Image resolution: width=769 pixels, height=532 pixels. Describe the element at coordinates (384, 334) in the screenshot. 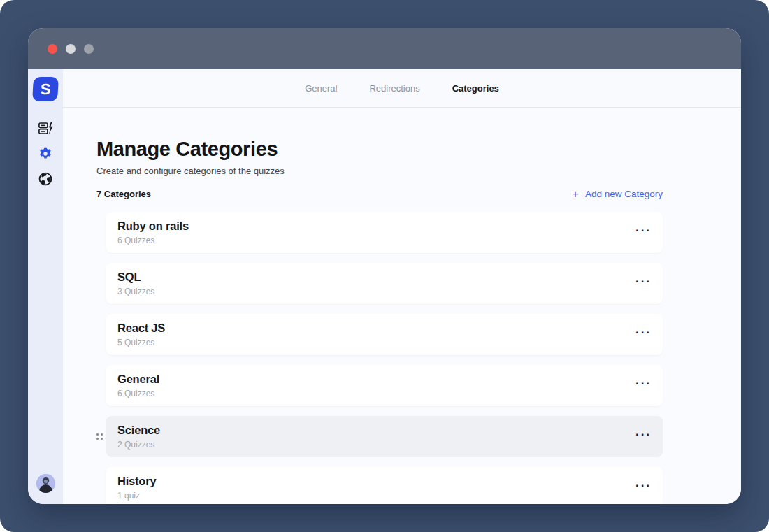

I see `category-card: React JS 5 Quizzes ···` at that location.